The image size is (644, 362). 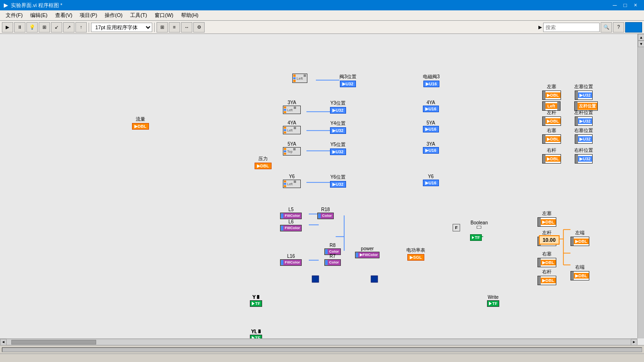 I want to click on r7-block: R7 Color, so click(x=333, y=260).